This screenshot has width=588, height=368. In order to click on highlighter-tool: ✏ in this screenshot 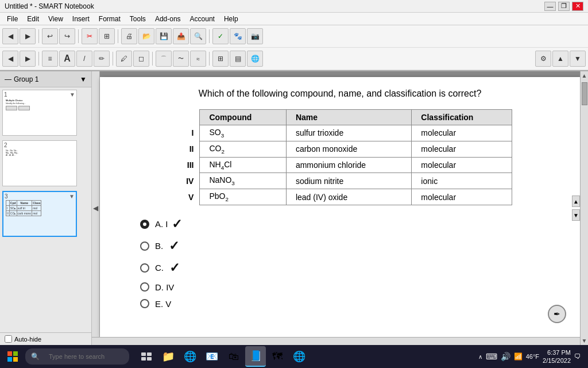, I will do `click(102, 59)`.